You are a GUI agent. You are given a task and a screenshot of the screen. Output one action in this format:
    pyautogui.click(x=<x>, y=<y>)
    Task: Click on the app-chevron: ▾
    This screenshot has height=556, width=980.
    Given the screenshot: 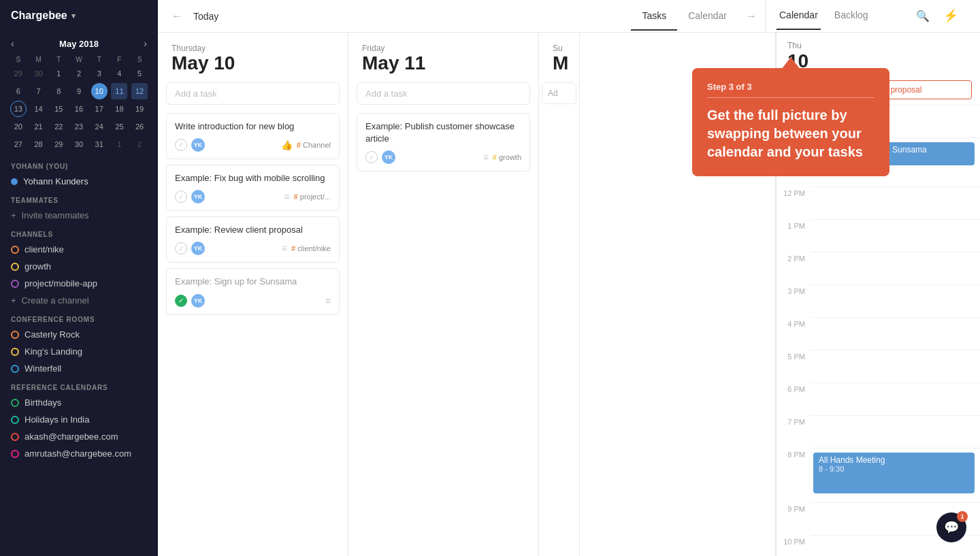 What is the action you would take?
    pyautogui.click(x=74, y=16)
    